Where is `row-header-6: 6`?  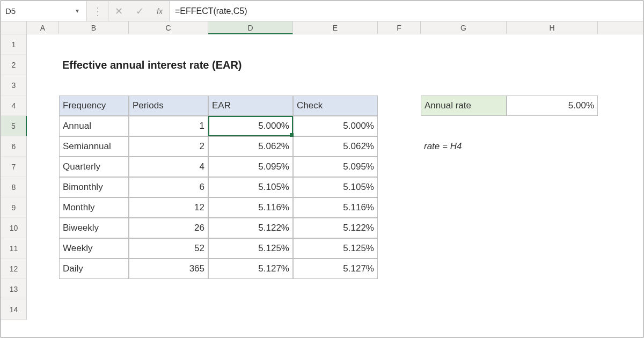
row-header-6: 6 is located at coordinates (14, 146).